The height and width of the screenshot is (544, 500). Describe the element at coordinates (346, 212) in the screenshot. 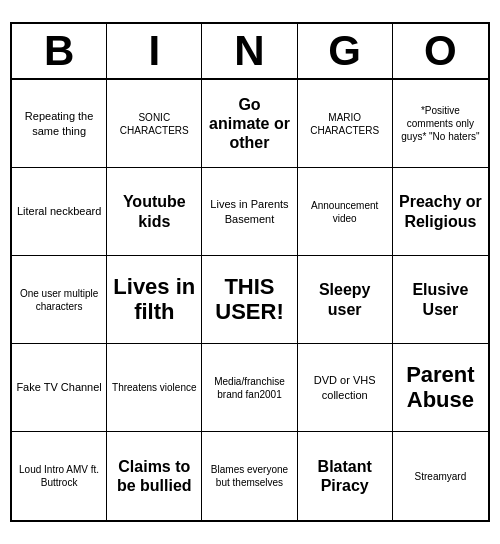

I see `cell-8: Announcement video` at that location.